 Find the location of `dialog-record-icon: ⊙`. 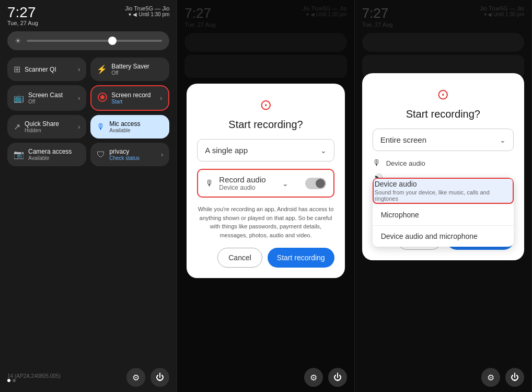

dialog-record-icon: ⊙ is located at coordinates (265, 105).